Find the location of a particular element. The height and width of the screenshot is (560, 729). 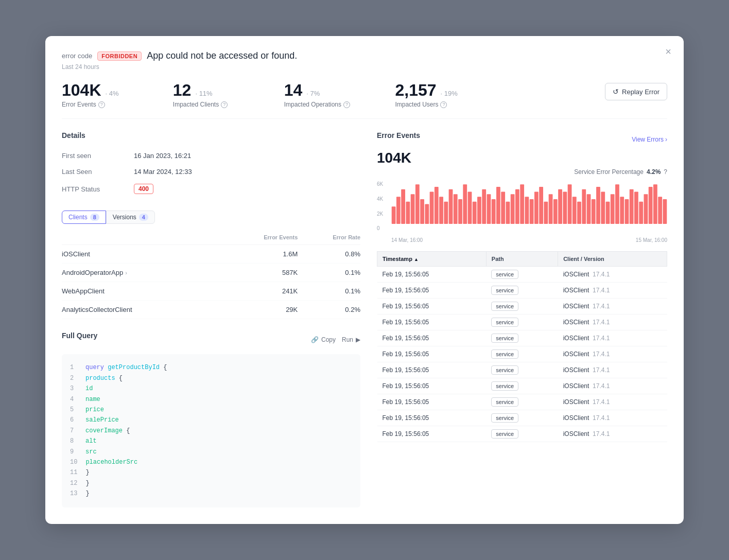

col-client-version: Client / Version is located at coordinates (613, 259).